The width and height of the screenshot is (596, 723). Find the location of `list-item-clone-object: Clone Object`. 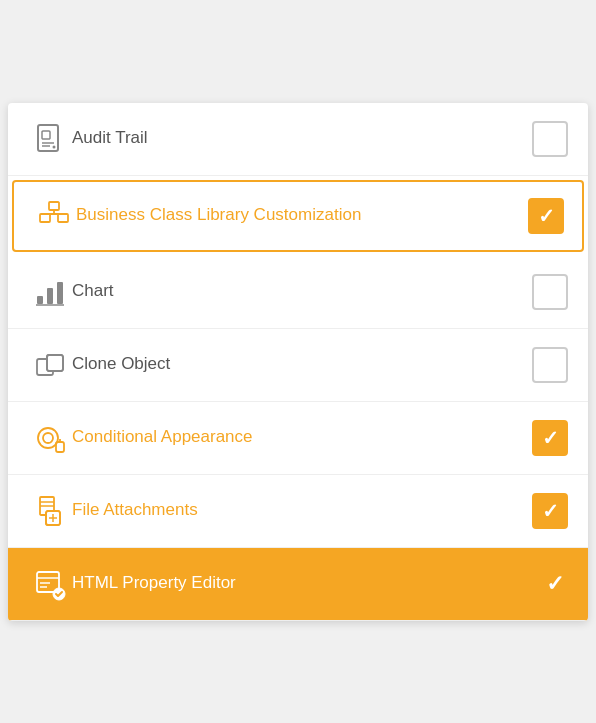

list-item-clone-object: Clone Object is located at coordinates (298, 366).